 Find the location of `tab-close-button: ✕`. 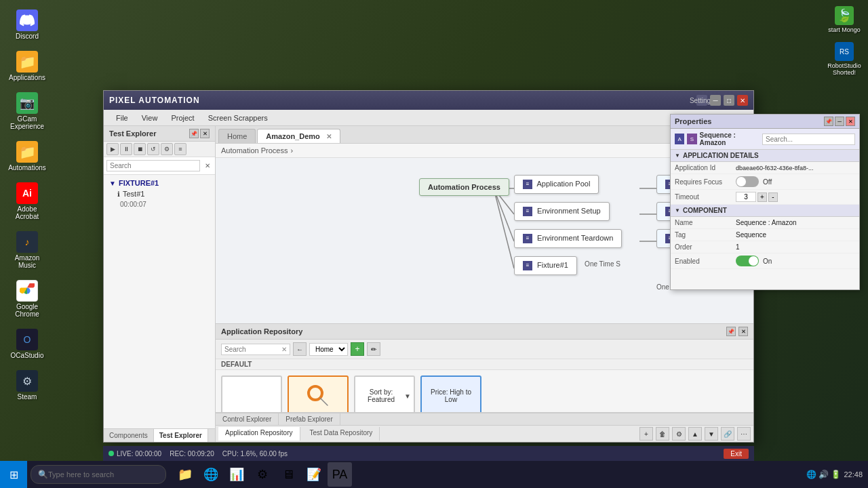

tab-close-button: ✕ is located at coordinates (329, 137).